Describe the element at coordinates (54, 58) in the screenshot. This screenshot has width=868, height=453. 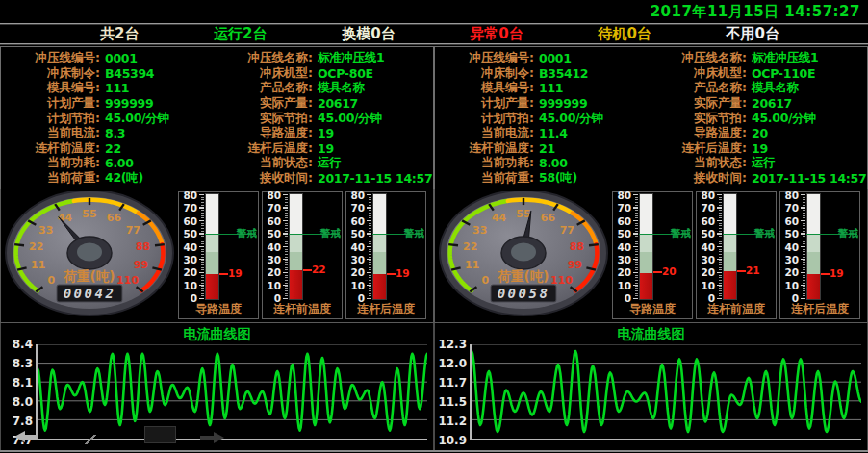
I see `info-label: 冲压线编号:` at that location.